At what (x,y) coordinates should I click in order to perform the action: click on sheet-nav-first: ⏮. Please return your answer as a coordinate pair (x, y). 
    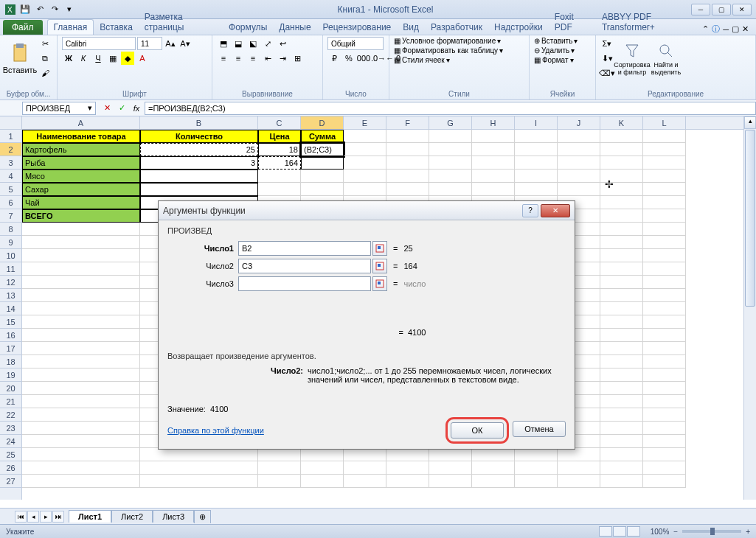
    Looking at the image, I should click on (21, 517).